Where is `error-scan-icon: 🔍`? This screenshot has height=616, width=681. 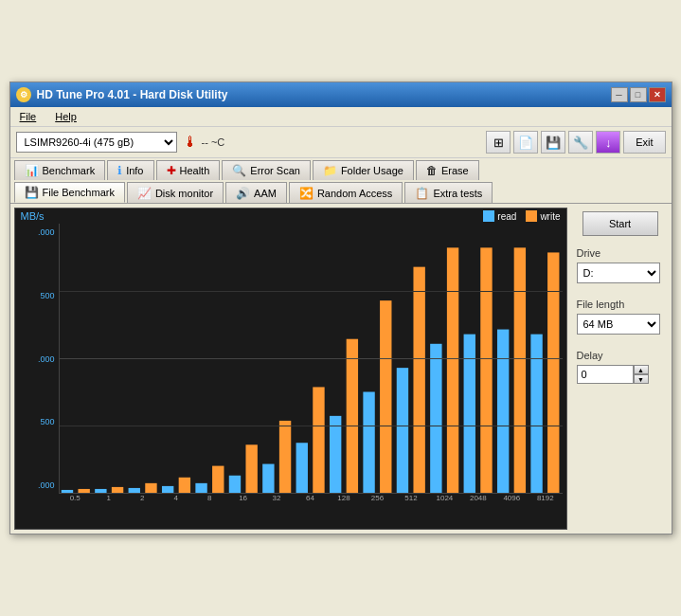
error-scan-icon: 🔍 is located at coordinates (239, 171).